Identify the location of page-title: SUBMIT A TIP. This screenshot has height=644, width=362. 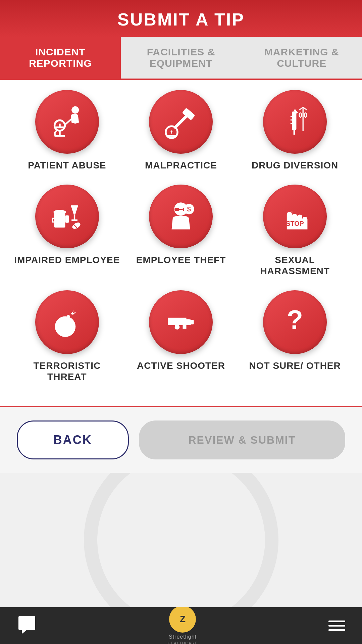
(181, 19).